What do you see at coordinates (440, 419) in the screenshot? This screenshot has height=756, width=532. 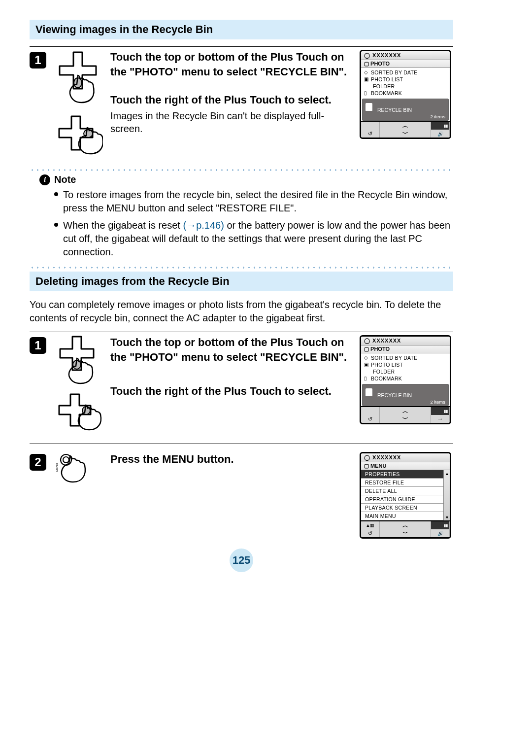 I see `nav-right-icon` at bounding box center [440, 419].